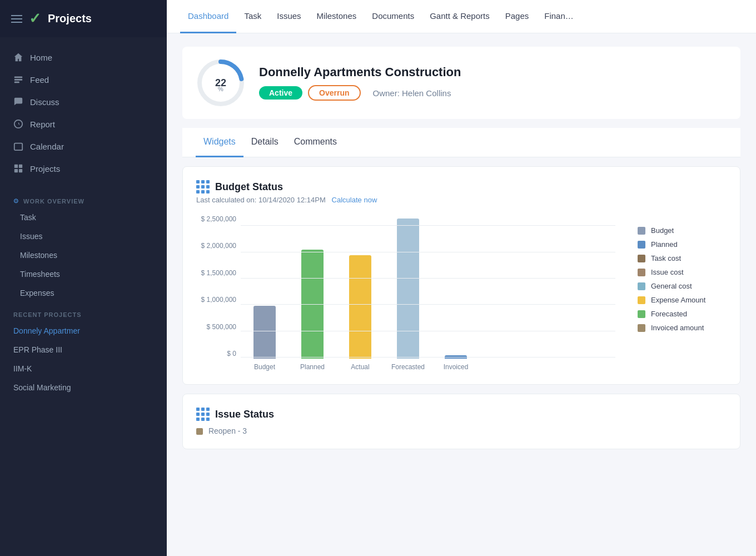 This screenshot has width=756, height=556. What do you see at coordinates (216, 354) in the screenshot?
I see `y-label-0: $ 0` at bounding box center [216, 354].